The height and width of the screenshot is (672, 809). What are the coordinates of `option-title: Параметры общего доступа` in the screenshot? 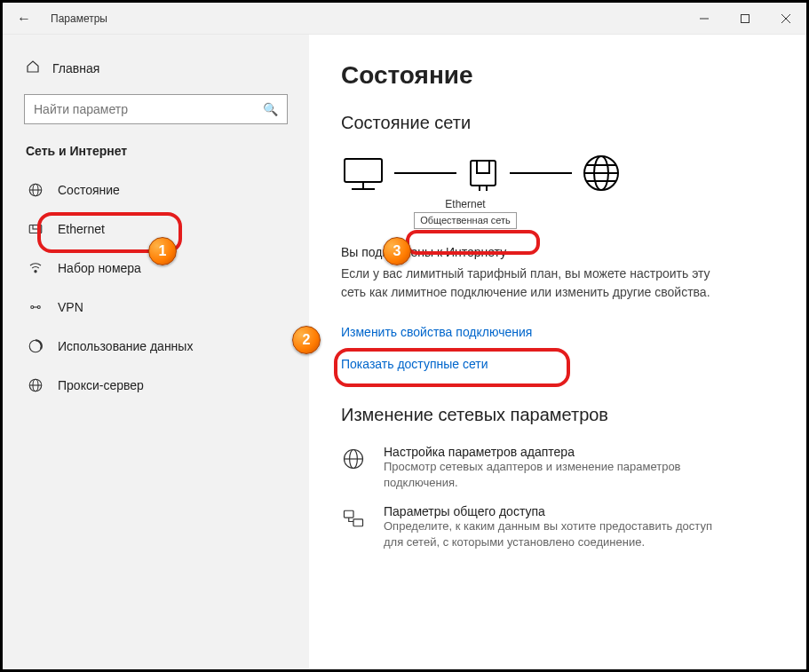 It's located at (552, 511).